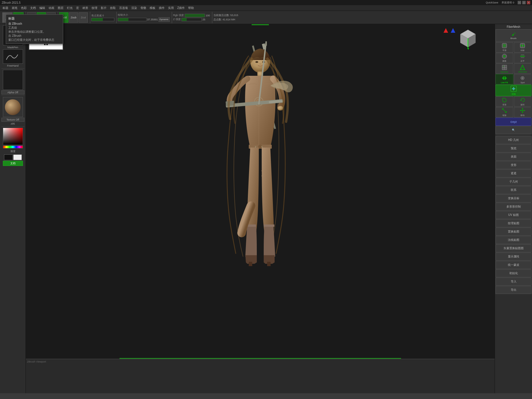 The width and height of the screenshot is (532, 399). What do you see at coordinates (514, 130) in the screenshot?
I see `search-btn: 🔍` at bounding box center [514, 130].